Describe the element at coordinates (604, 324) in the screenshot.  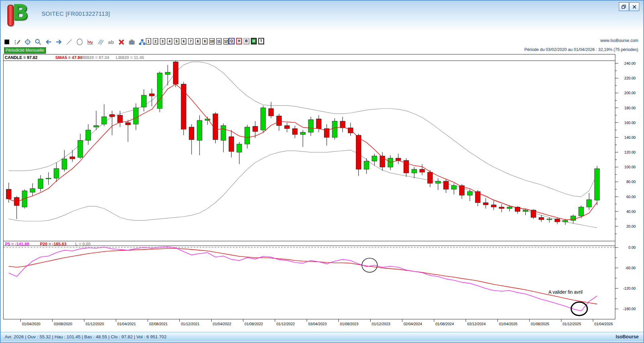
I see `x-axis-label: 01/04/2026` at that location.